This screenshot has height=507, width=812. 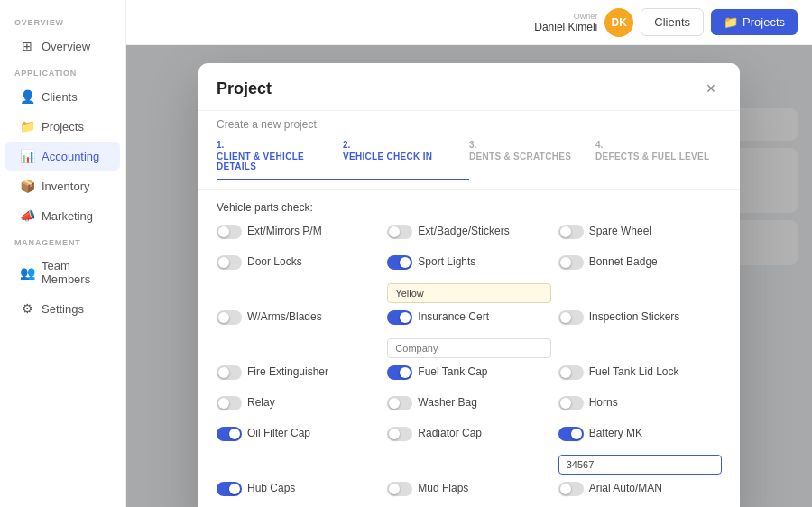 What do you see at coordinates (65, 186) in the screenshot?
I see `sidebar-item-label-inventory: Inventory` at bounding box center [65, 186].